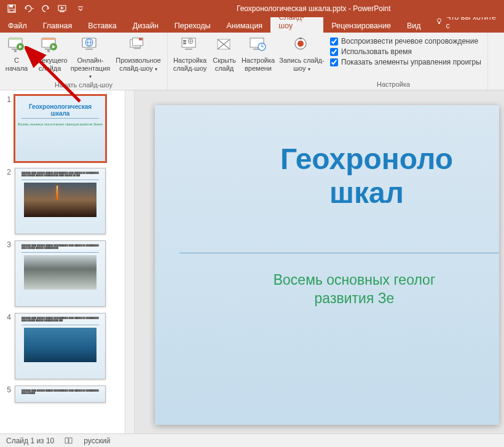 The width and height of the screenshot is (504, 447). I want to click on thumbnail-number: 3, so click(8, 274).